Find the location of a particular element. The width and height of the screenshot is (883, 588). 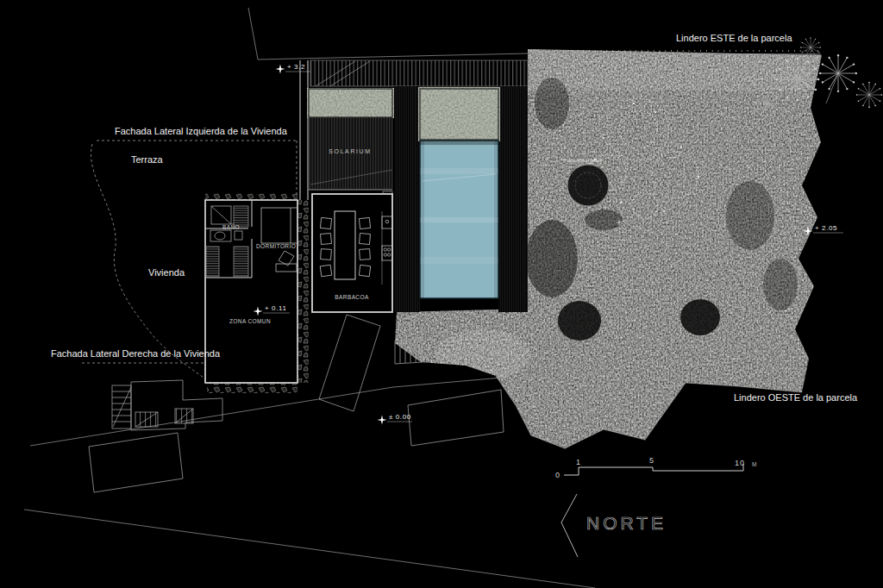

label-lindero-oeste: Lindero OESTE de la parcela is located at coordinates (796, 397).